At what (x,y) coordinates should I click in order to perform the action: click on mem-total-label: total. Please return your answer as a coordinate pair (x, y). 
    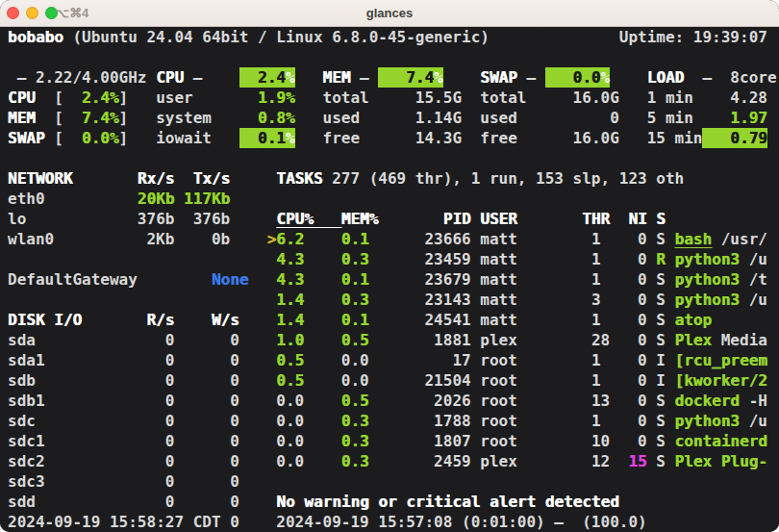
    Looking at the image, I should click on (346, 98).